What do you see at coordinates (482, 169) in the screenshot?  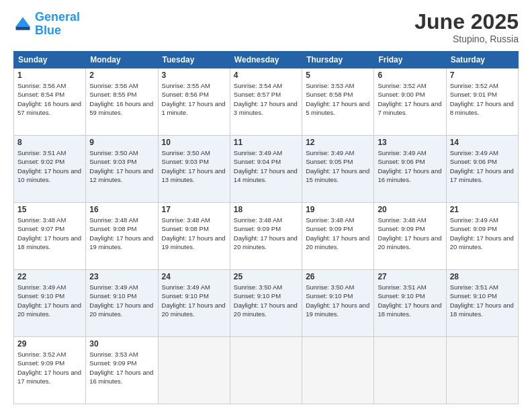 I see `calendar-cell: 14Sunrise: 3:49 AMSunset: 9:06 PMDayligh…` at bounding box center [482, 169].